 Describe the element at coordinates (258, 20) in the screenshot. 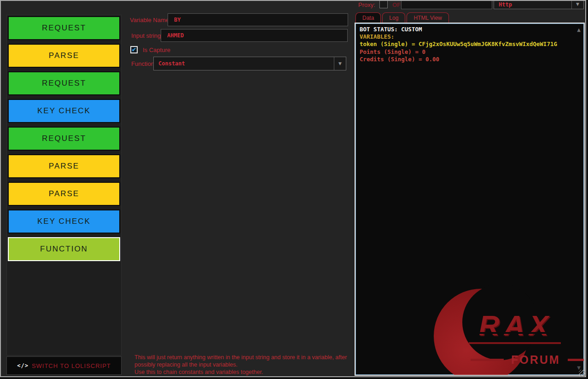

I see `variable-name-input: BY` at that location.